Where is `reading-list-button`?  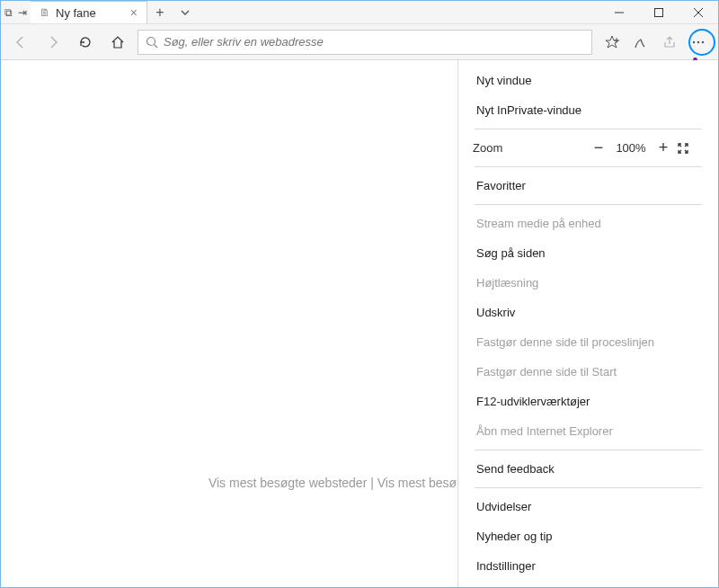
reading-list-button is located at coordinates (641, 42).